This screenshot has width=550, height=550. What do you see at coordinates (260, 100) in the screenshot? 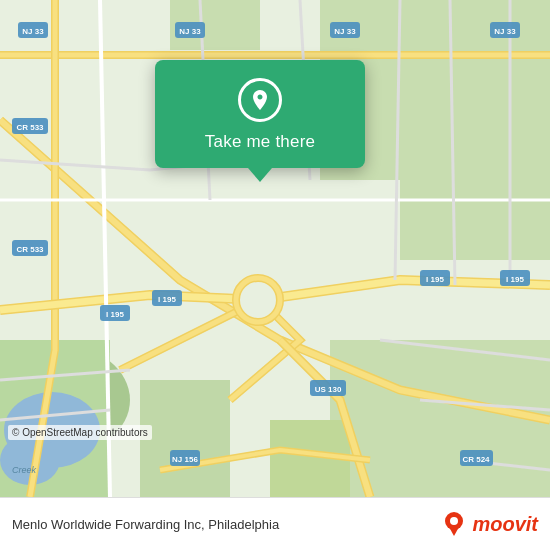
I see `pin-icon-circle` at bounding box center [260, 100].